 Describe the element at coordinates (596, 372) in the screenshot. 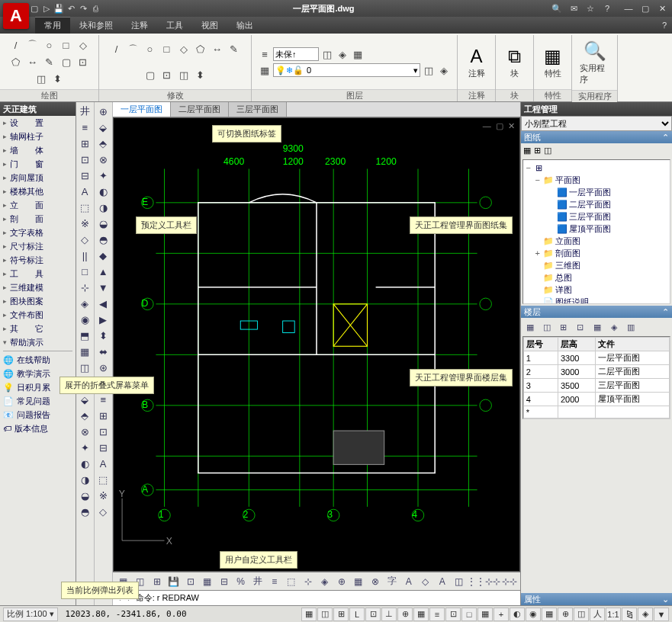

I see `table-row: 23000二层平面图` at that location.